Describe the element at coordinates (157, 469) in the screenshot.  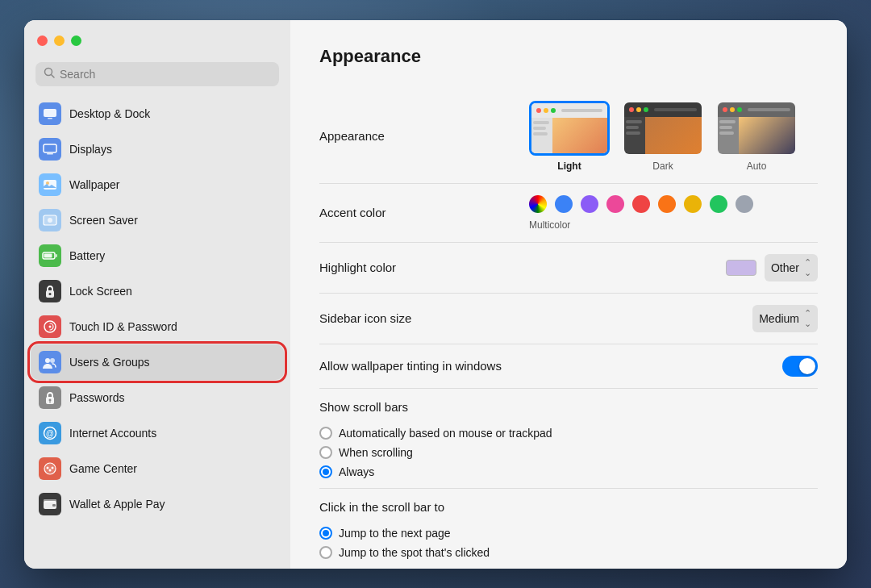
I see `sidebar-item-game-center: Game Center` at that location.